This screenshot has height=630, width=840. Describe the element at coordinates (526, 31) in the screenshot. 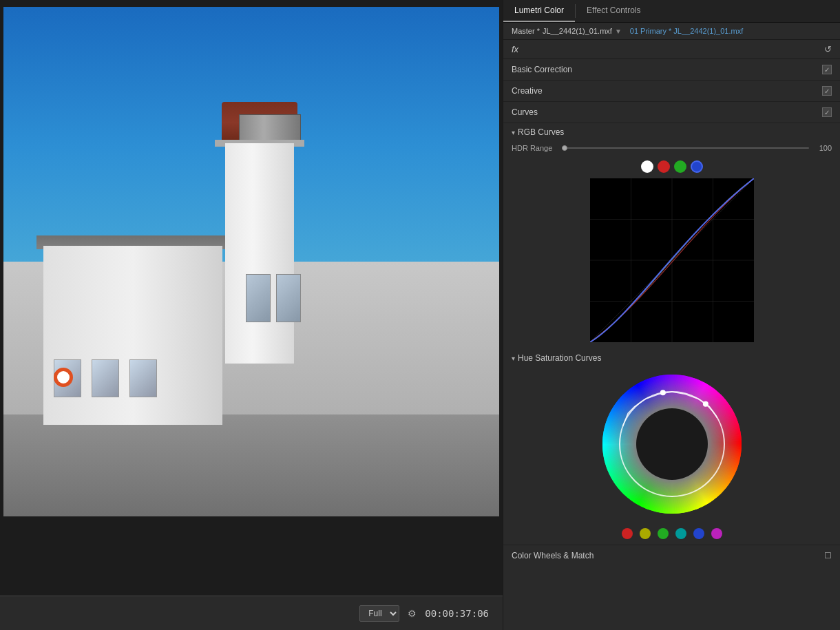

I see `source-label: Master *` at that location.